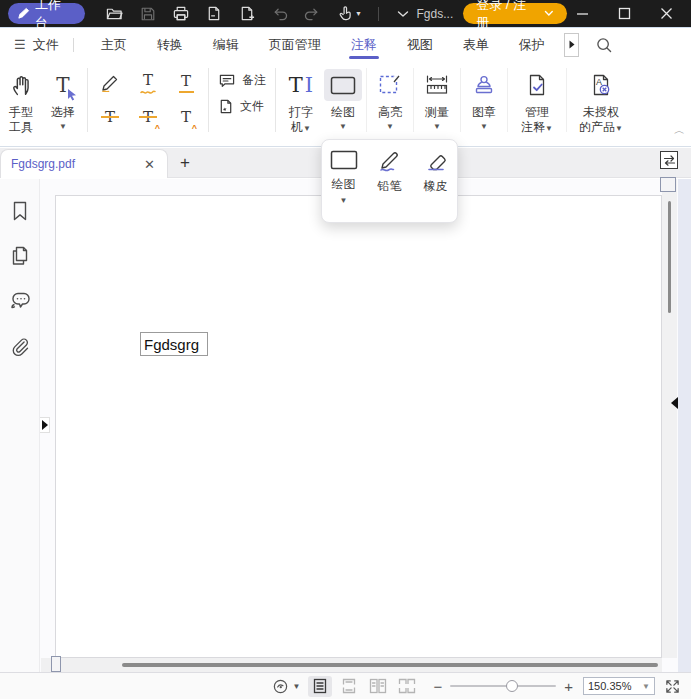 The width and height of the screenshot is (691, 699). I want to click on bookmarks-panel-icon, so click(20, 211).